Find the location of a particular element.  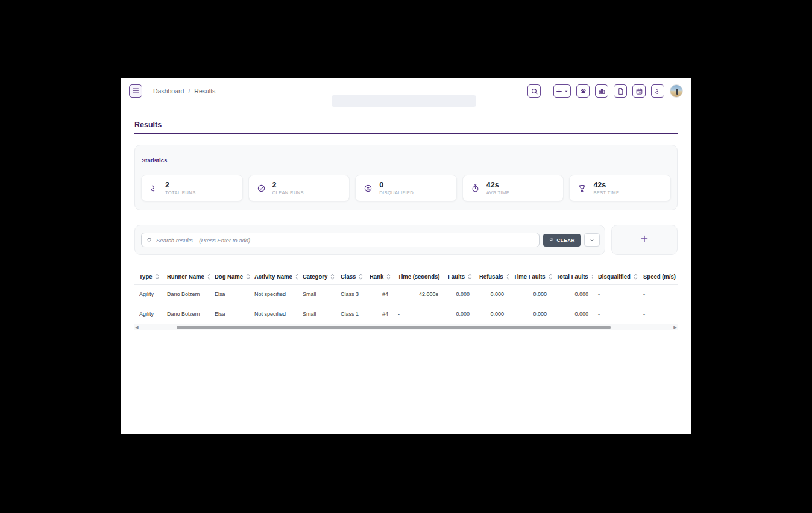

column-header-category: Category is located at coordinates (317, 277).